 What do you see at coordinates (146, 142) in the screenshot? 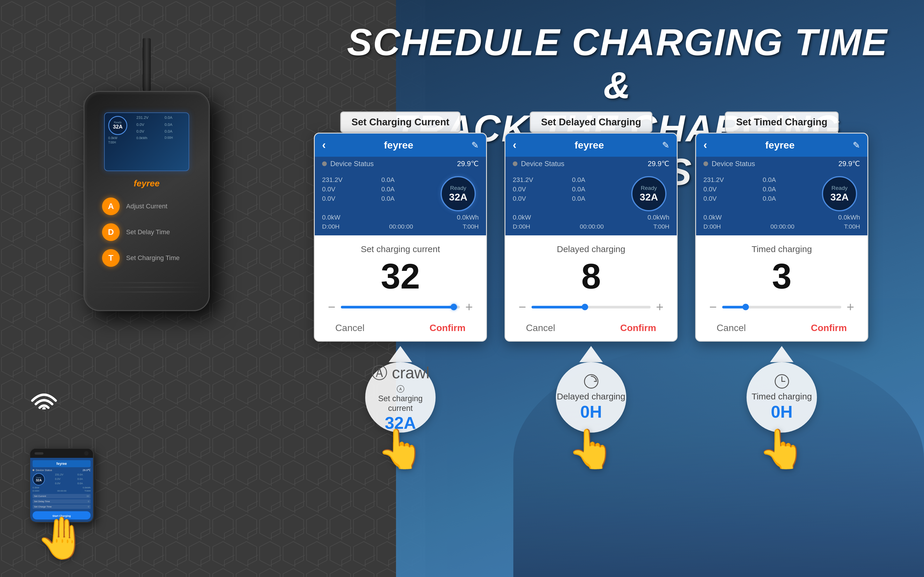
I see `charger-screen: 231.2V0.0A Ready 32A 0.0V0.0A 0.0V0.0A 0…` at bounding box center [146, 142].